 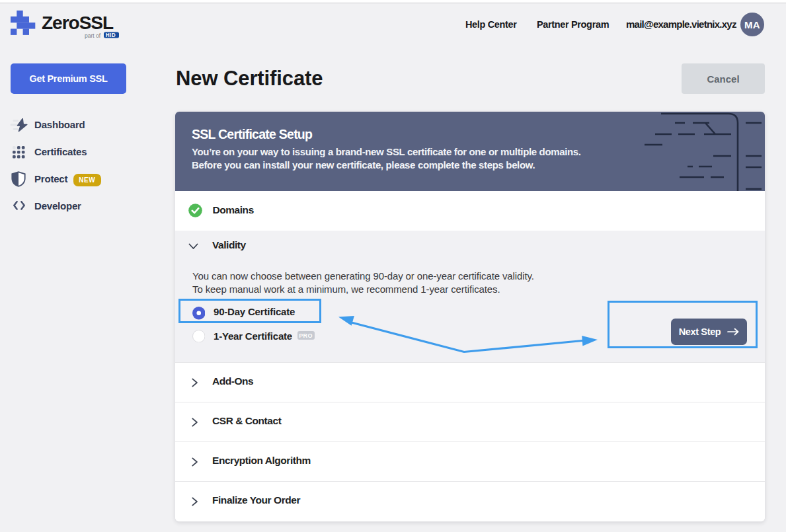 I want to click on svg-text: part of, so click(x=93, y=36).